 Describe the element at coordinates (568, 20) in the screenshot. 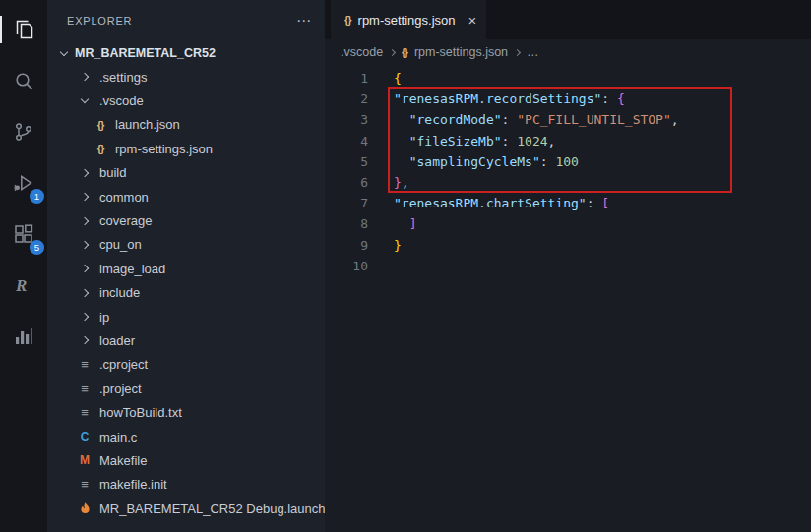

I see `tab-bar: {} rpm-settings.json ×` at that location.